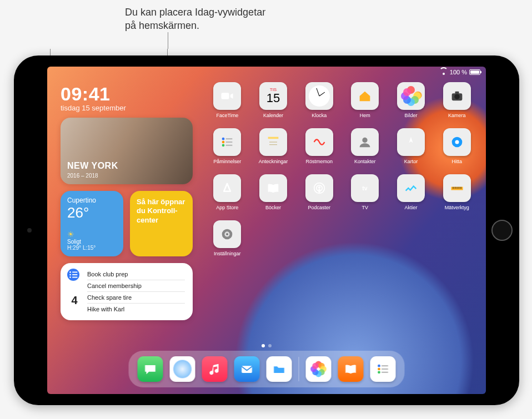 The image size is (532, 419). What do you see at coordinates (319, 188) in the screenshot?
I see `podcasts-icon` at bounding box center [319, 188].